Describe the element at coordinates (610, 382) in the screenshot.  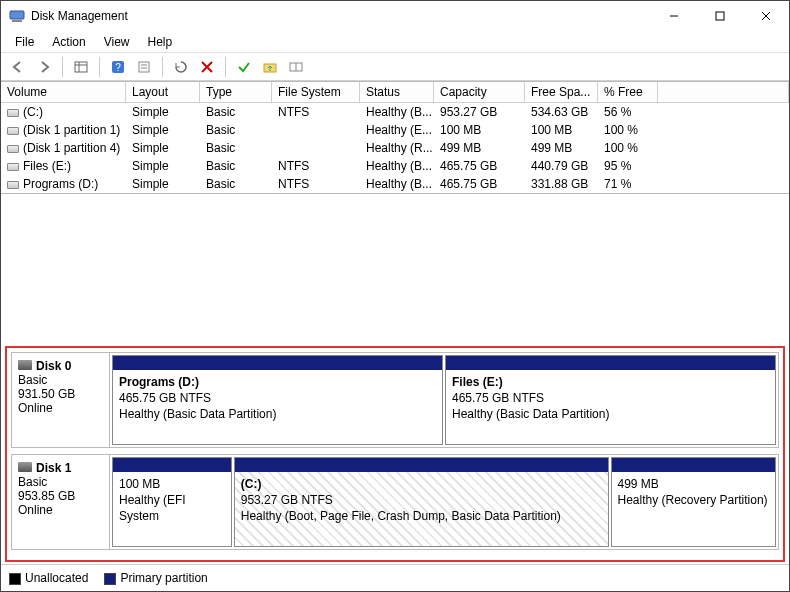
I see `partition-title: Files (E:)` at that location.